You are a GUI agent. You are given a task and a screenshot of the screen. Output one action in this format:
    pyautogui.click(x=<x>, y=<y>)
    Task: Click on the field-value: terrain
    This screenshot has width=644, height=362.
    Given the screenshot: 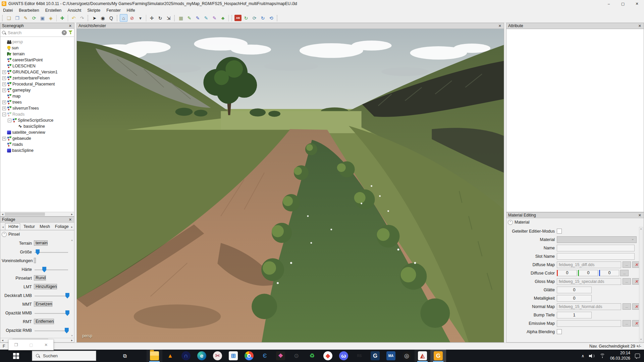 What is the action you would take?
    pyautogui.click(x=41, y=243)
    